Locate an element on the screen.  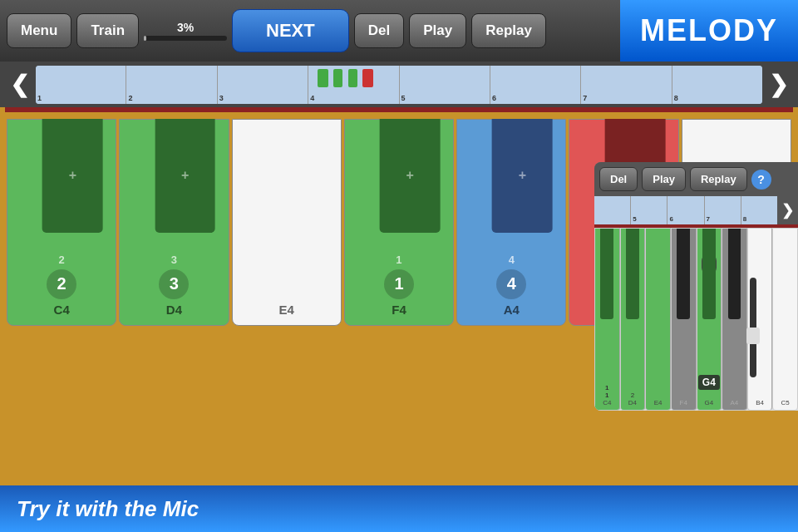
ov-black-key-c4 is located at coordinates (607, 274).